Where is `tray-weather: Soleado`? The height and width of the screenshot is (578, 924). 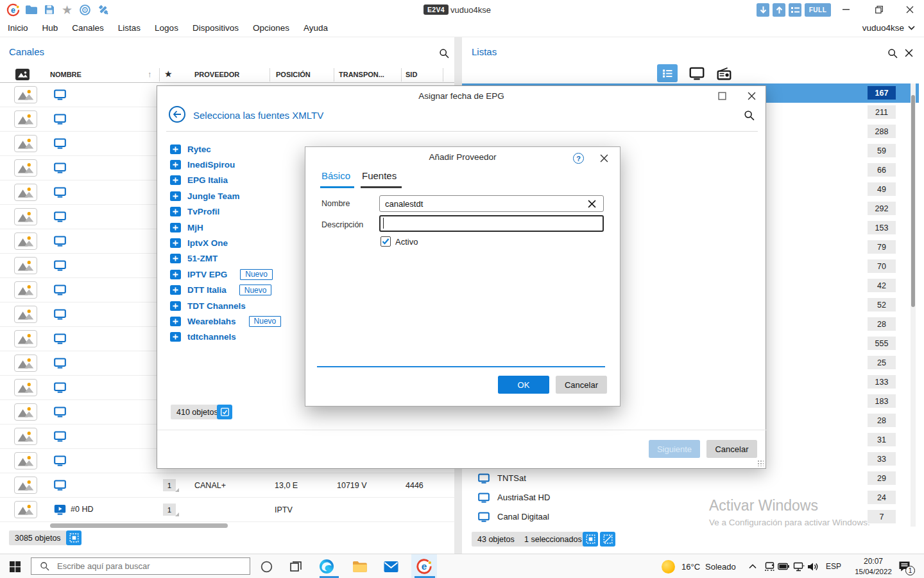
tray-weather: Soleado is located at coordinates (721, 566).